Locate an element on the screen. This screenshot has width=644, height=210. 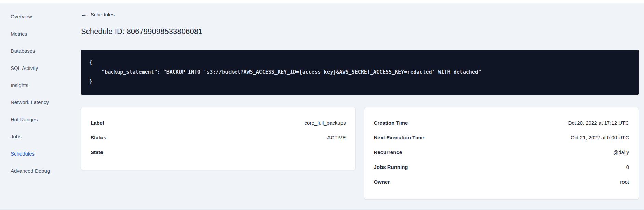
sidebar-item-metrics: Metrics is located at coordinates (37, 34).